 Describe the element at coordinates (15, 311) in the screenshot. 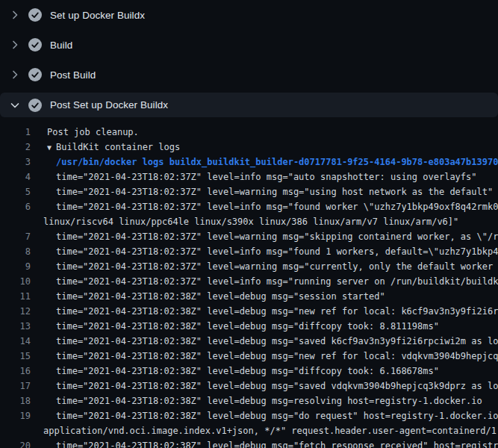

I see `line-number: 12` at that location.